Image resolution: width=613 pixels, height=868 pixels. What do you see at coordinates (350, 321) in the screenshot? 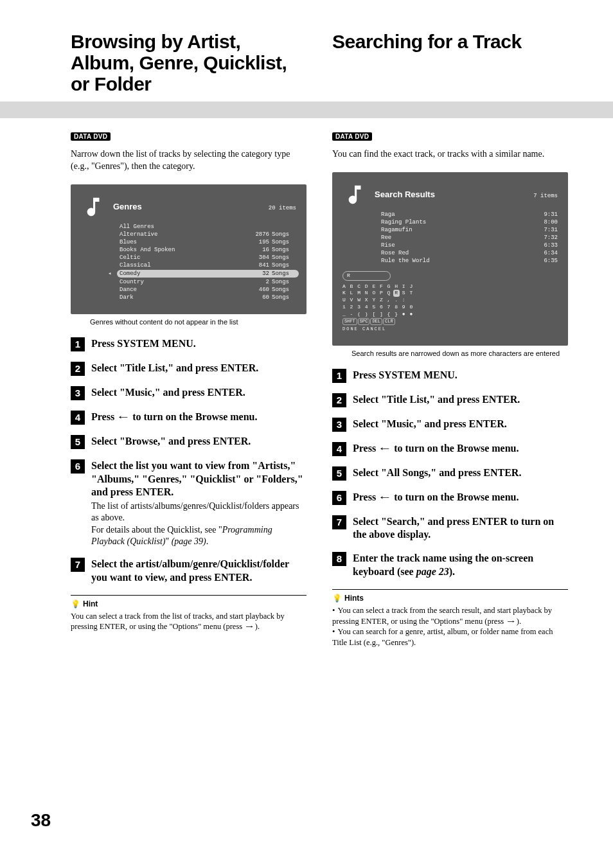
I see `kb-button: SHFT` at bounding box center [350, 321].